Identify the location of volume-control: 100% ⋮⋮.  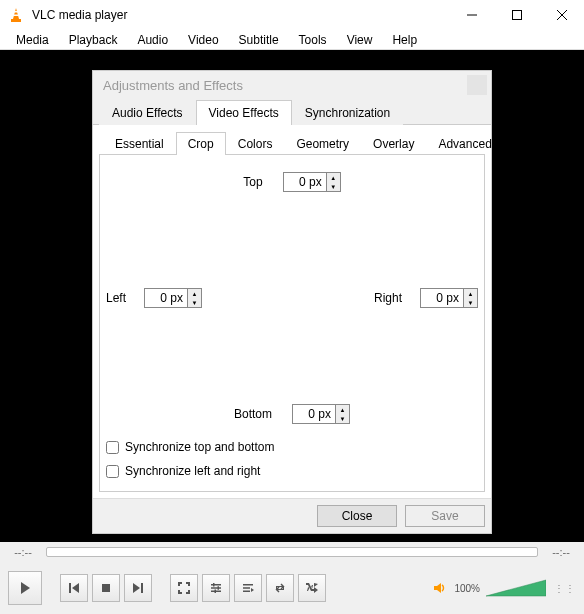
(504, 588).